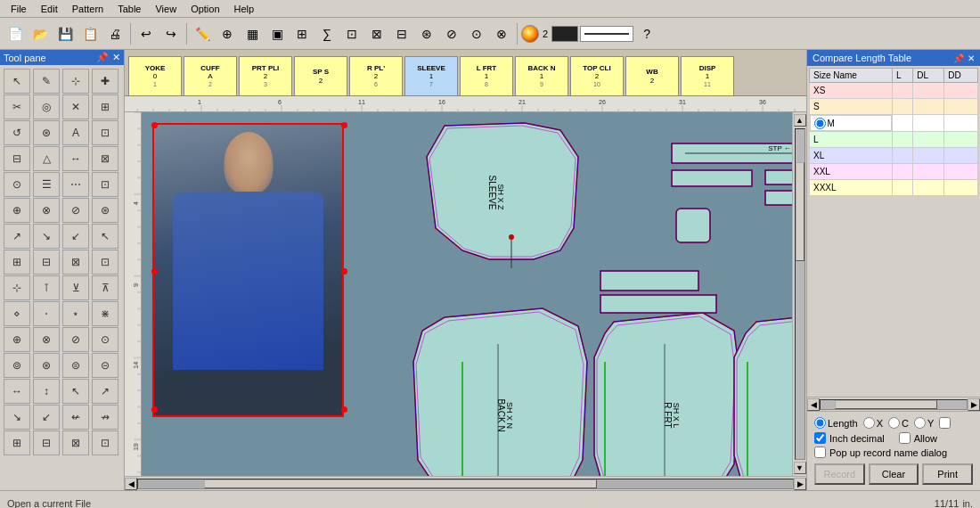 This screenshot has width=980, height=508. Describe the element at coordinates (46, 107) in the screenshot. I see `tool-circle: ◎` at that location.